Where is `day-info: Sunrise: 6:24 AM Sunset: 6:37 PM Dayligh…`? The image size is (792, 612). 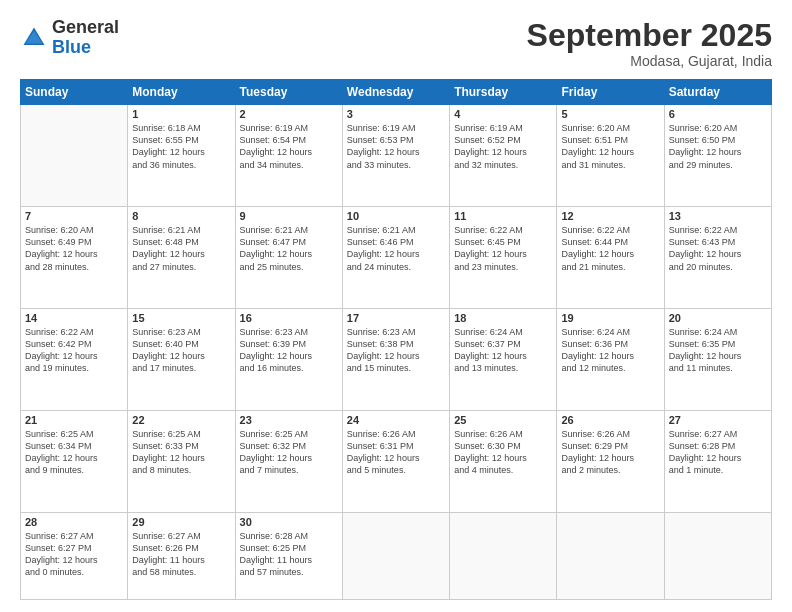
day-info: Sunrise: 6:24 AM Sunset: 6:37 PM Dayligh… is located at coordinates (503, 350).